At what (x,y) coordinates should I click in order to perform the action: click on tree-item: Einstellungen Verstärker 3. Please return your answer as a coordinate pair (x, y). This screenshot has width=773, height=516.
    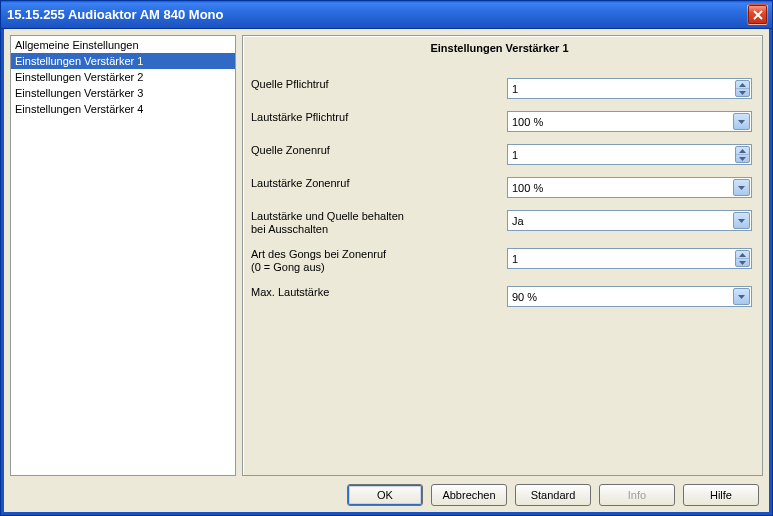
    Looking at the image, I should click on (123, 93).